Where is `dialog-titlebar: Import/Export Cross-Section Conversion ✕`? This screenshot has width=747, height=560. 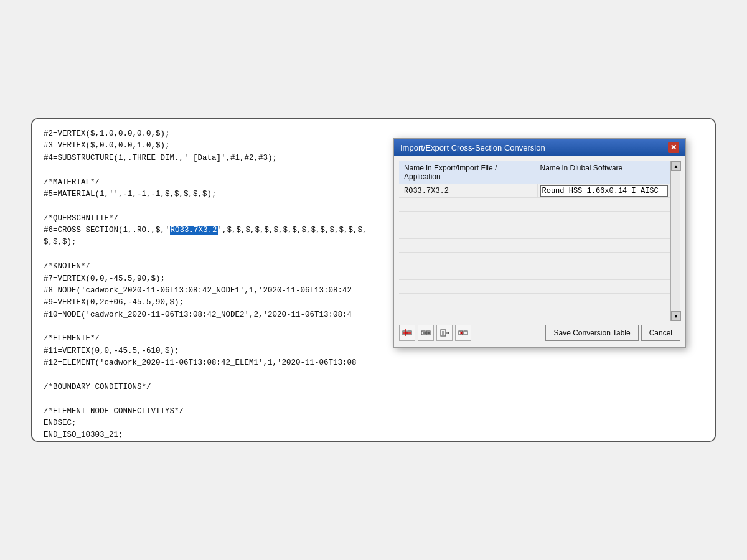 dialog-titlebar: Import/Export Cross-Section Conversion ✕ is located at coordinates (540, 147).